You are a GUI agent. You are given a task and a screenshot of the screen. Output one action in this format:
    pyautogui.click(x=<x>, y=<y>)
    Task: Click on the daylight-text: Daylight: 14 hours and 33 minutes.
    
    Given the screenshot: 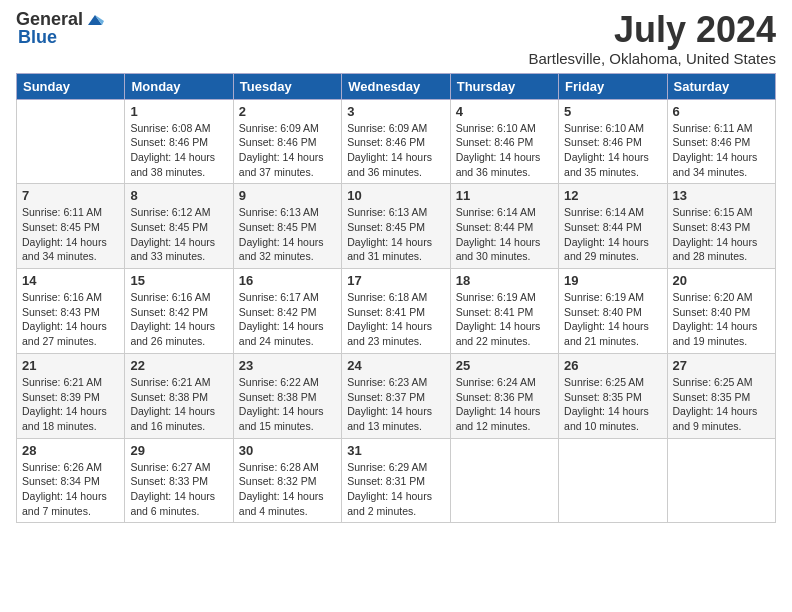 What is the action you would take?
    pyautogui.click(x=172, y=250)
    